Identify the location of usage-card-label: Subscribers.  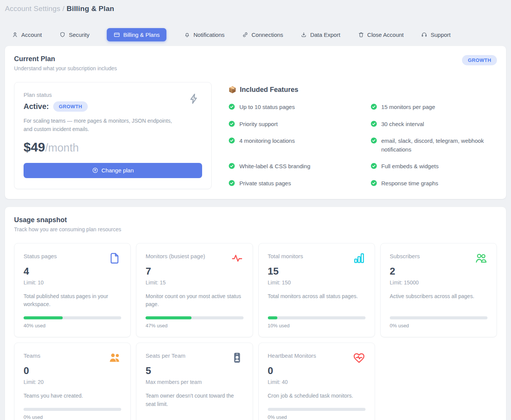
(405, 256).